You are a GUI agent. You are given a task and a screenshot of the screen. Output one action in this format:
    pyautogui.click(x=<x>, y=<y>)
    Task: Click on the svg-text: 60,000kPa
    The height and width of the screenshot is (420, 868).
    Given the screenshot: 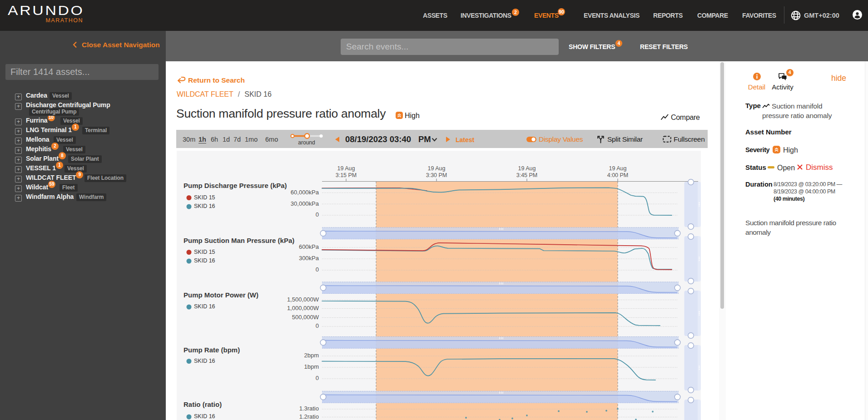 What is the action you would take?
    pyautogui.click(x=305, y=193)
    